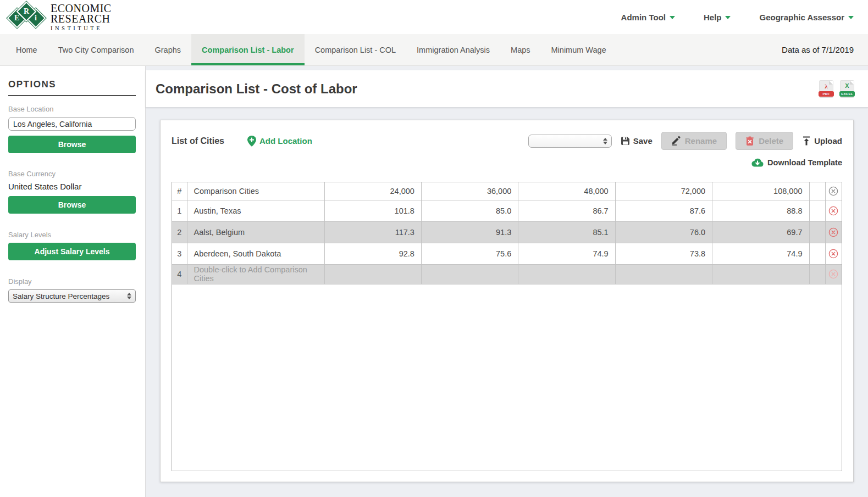 The width and height of the screenshot is (868, 497). What do you see at coordinates (256, 191) in the screenshot?
I see `col-header-cities: Comparison Cities` at bounding box center [256, 191].